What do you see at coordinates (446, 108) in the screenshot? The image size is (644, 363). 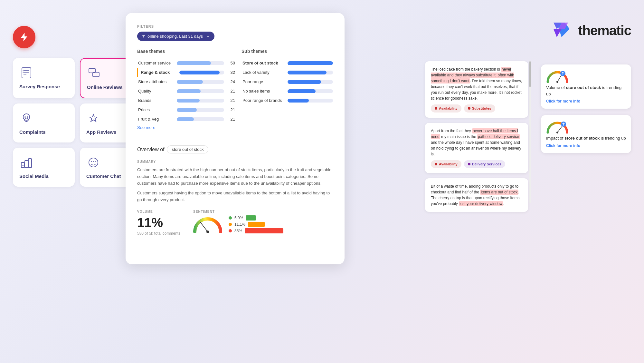 I see `tag-availability-1: Availability` at bounding box center [446, 108].